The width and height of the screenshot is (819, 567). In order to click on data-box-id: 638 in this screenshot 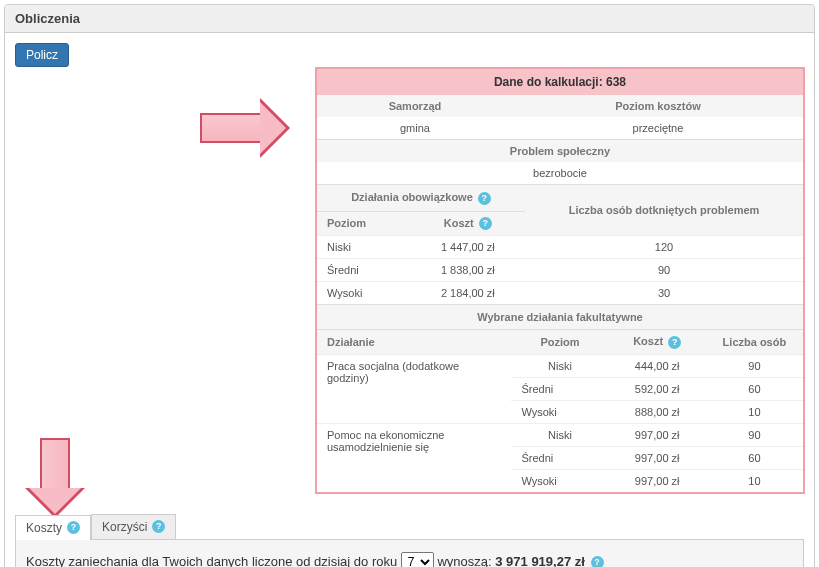, I will do `click(616, 82)`.